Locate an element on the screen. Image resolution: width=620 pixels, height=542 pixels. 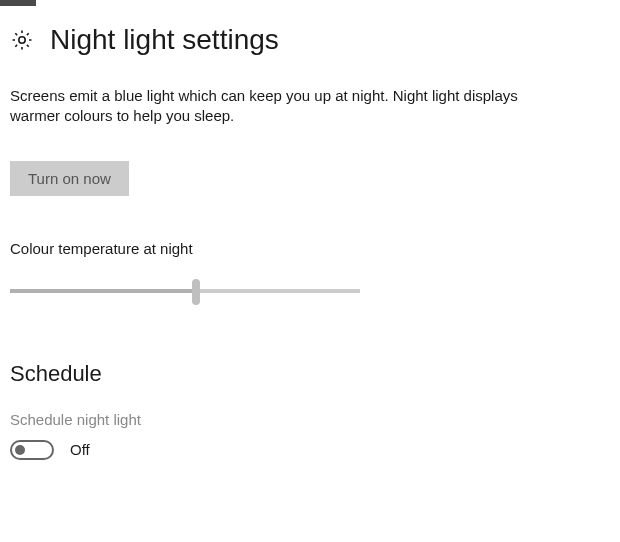
description-text: Screens emit a blue light which can keep… is located at coordinates (290, 106).